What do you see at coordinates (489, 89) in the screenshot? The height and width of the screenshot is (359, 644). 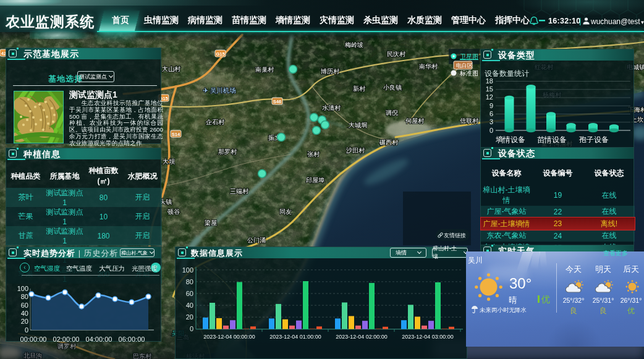 I see `svg-text: 15` at bounding box center [489, 89].